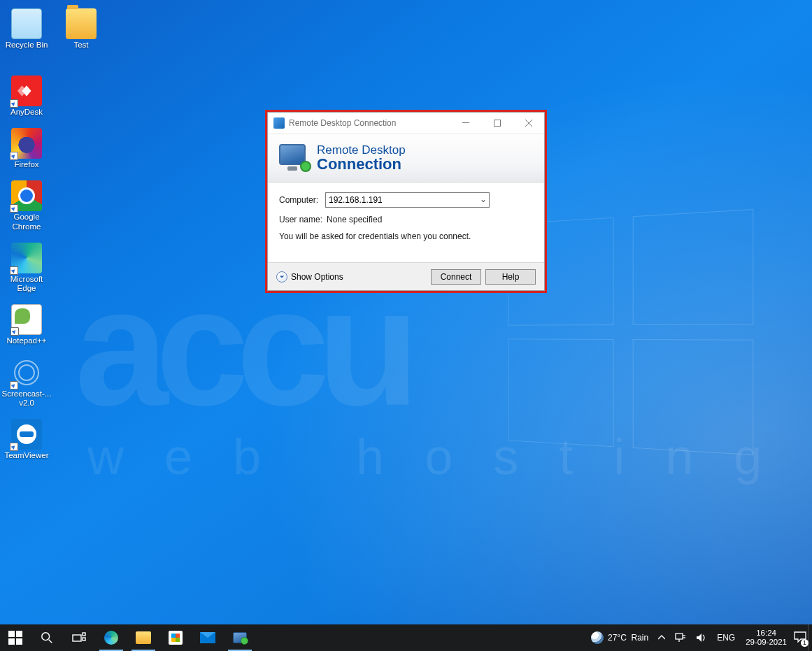 The width and height of the screenshot is (812, 651). Describe the element at coordinates (176, 638) in the screenshot. I see `ms-store-icon` at that location.